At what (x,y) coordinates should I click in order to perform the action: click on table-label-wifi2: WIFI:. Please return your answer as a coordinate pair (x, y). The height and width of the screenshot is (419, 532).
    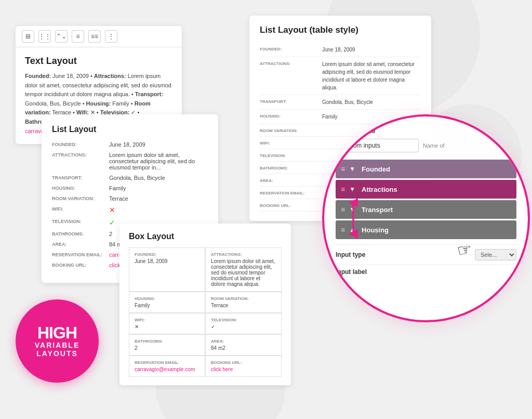
    Looking at the image, I should click on (291, 142).